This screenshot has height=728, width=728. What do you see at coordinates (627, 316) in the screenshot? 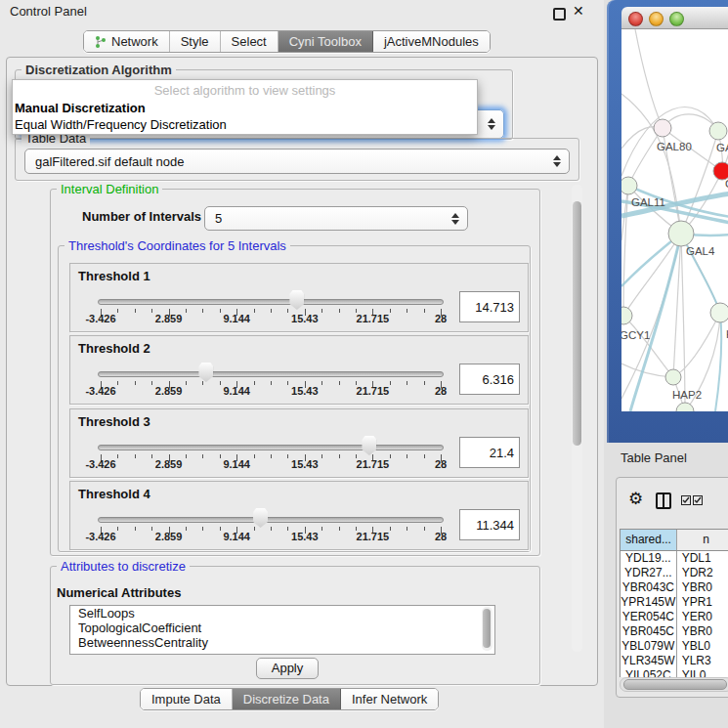
I see `network-node-gcy1` at bounding box center [627, 316].